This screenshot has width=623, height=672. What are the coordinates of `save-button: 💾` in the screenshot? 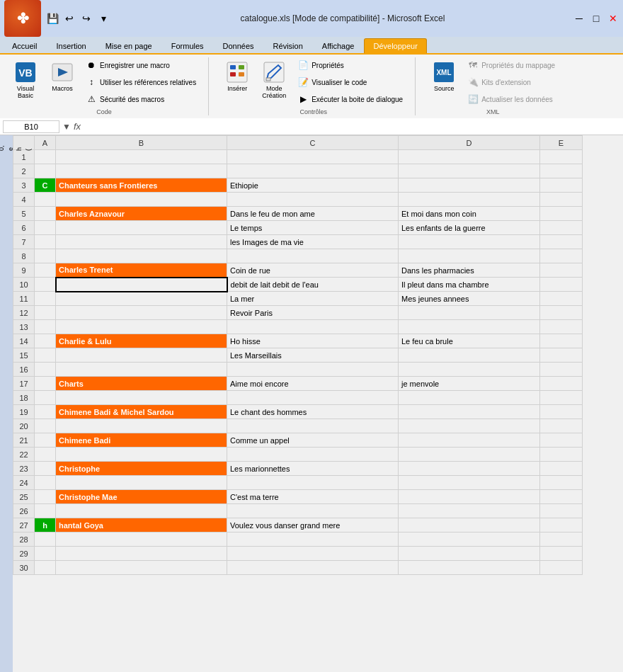 It's located at (52, 18).